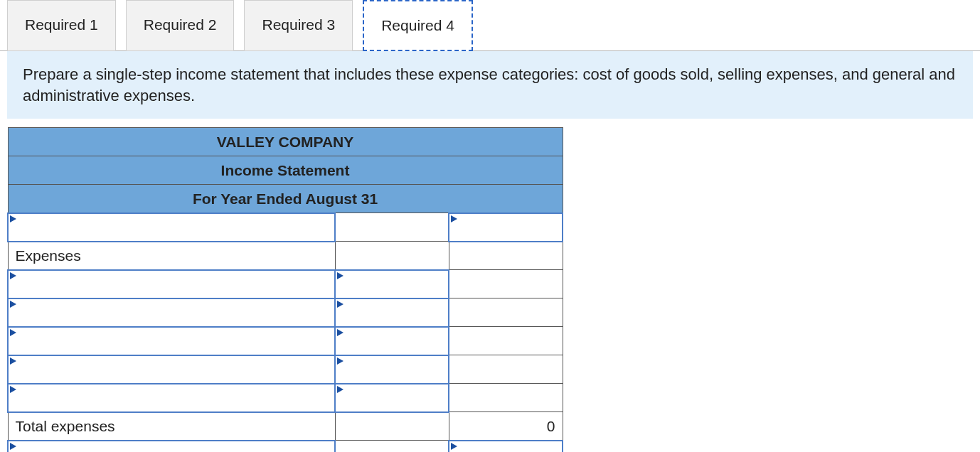 Image resolution: width=980 pixels, height=452 pixels. I want to click on tab-required-2: Required 2, so click(181, 26).